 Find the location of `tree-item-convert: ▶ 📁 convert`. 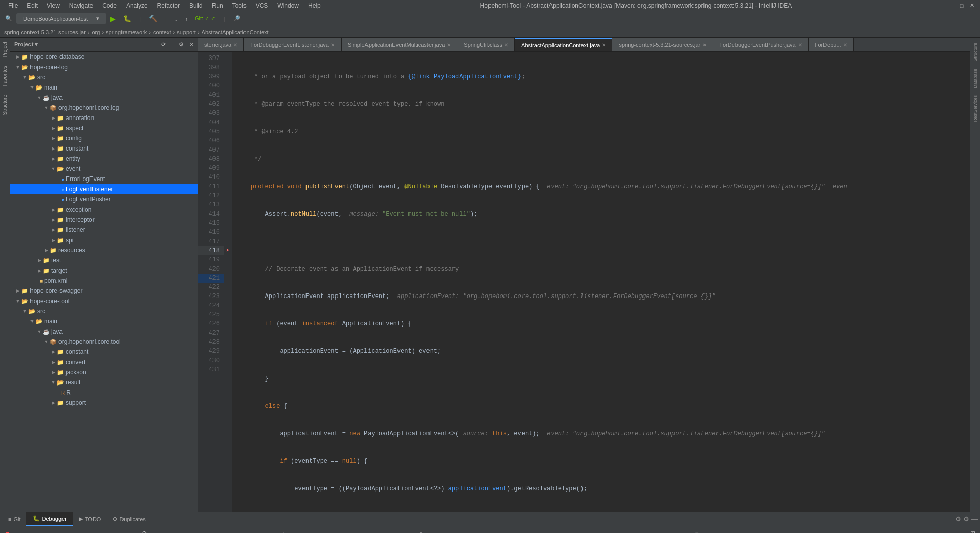

tree-item-convert: ▶ 📁 convert is located at coordinates (104, 362).